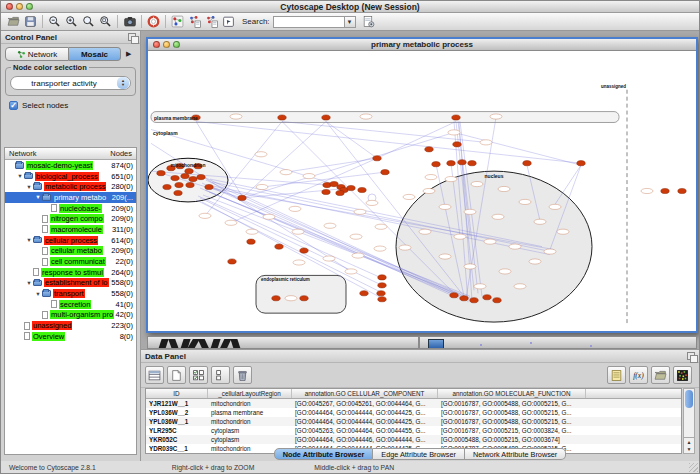 Image resolution: width=700 pixels, height=474 pixels. What do you see at coordinates (689, 399) in the screenshot?
I see `scrollbar-thumb` at bounding box center [689, 399].